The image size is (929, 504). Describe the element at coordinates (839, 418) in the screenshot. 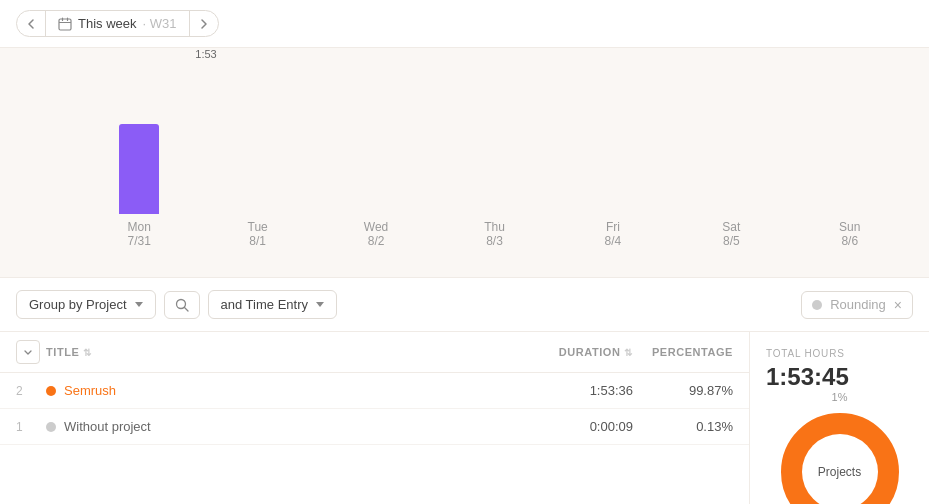

I see `right-panel: TOTAL HOURS 1:53:45 1% Projects` at that location.